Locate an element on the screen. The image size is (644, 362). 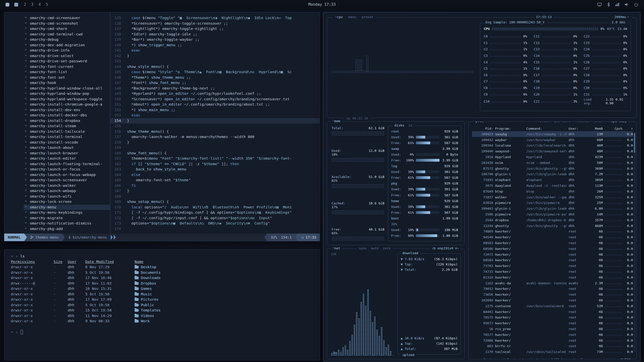
file-item: *omarchy-lock-screen is located at coordinates (67, 202).